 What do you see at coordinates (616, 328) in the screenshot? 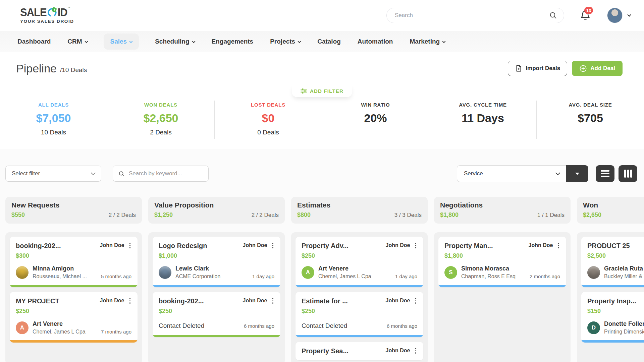
I see `deal-contact: D Donette Foller Printing Dimensions` at bounding box center [616, 328].